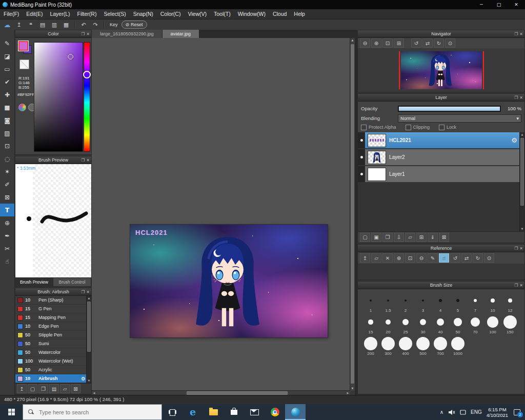  I want to click on brush-size-option: 1.5, so click(388, 303).